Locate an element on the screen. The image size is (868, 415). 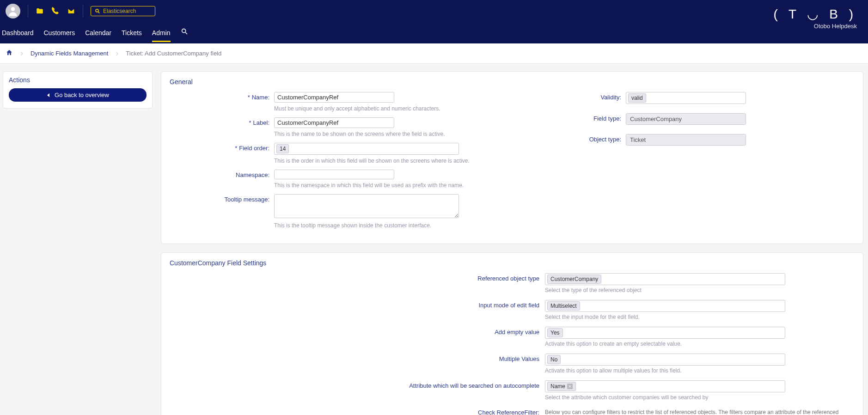
refobj-label: Referenced object type is located at coordinates (357, 277).